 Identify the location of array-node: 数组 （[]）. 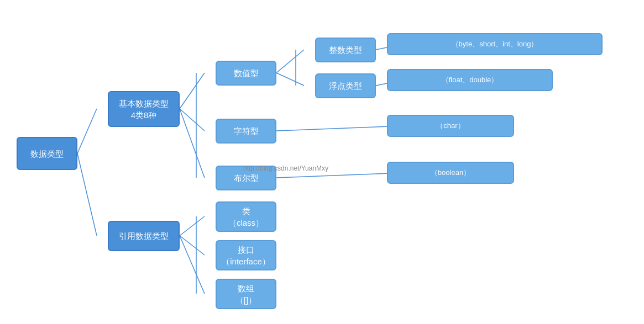
(246, 294).